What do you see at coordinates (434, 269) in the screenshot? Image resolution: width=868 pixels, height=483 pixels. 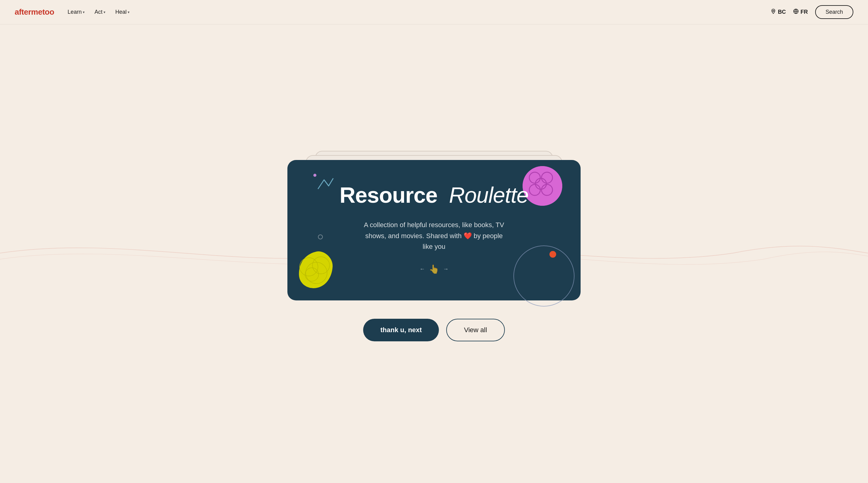 I see `swipe-hint: ← 👆 →` at bounding box center [434, 269].